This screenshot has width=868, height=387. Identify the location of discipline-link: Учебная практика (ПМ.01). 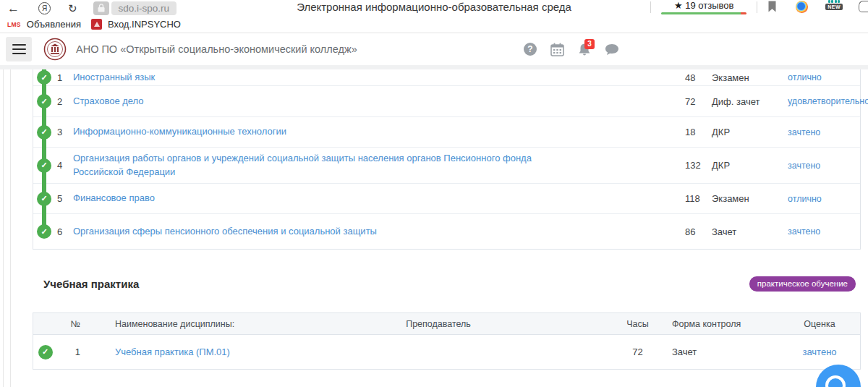
(172, 352).